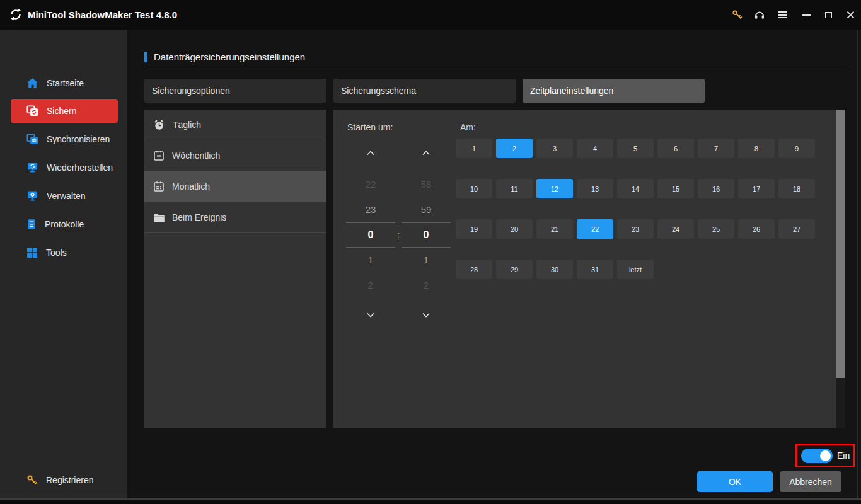 This screenshot has width=861, height=504. What do you see at coordinates (371, 315) in the screenshot?
I see `hours-down-chevron-icon` at bounding box center [371, 315].